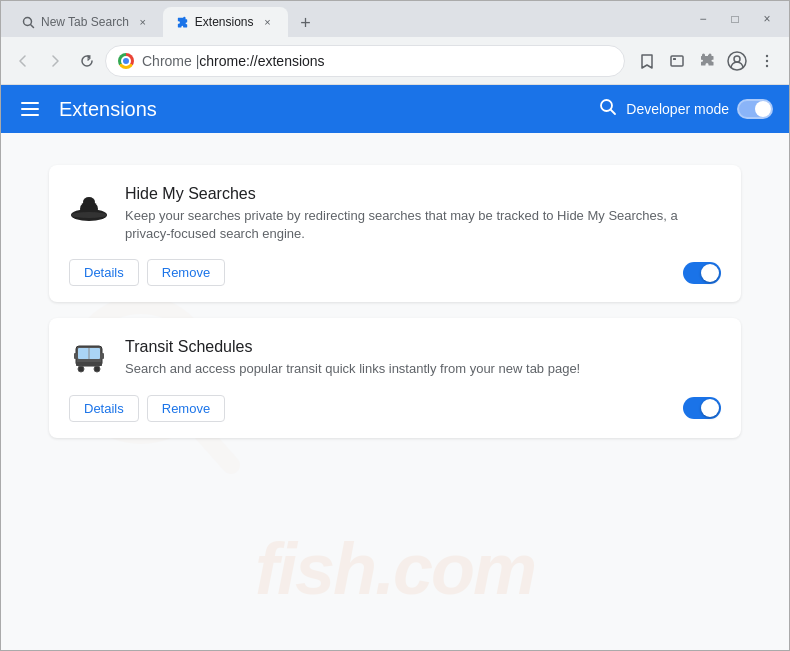  I want to click on close-button: ×, so click(767, 19).